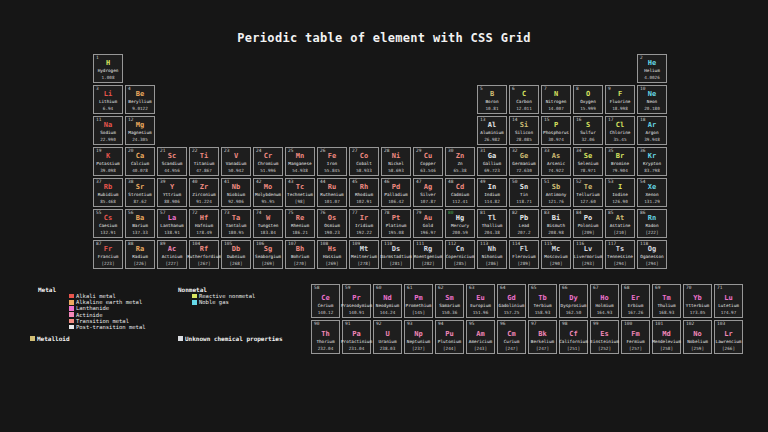  I want to click on atomic-mass: 144.24, so click(388, 313).